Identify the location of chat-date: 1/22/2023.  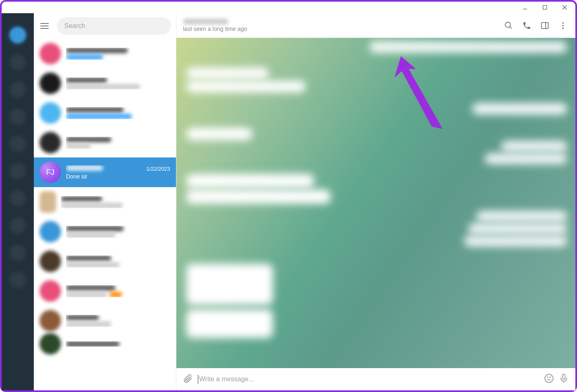
(158, 169).